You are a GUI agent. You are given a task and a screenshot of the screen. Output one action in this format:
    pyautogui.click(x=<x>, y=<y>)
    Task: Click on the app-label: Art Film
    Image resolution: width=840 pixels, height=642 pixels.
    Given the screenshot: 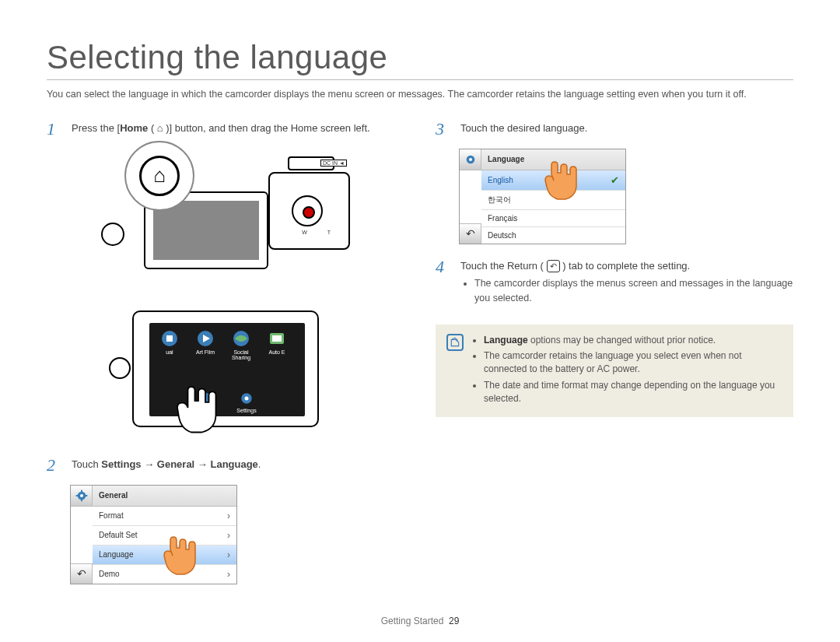 What is the action you would take?
    pyautogui.click(x=205, y=352)
    